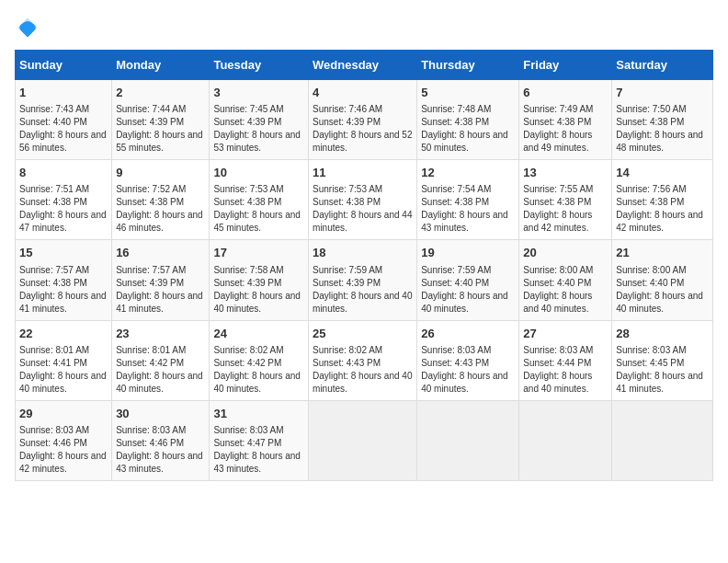 This screenshot has width=728, height=563. What do you see at coordinates (150, 443) in the screenshot?
I see `sunset: Sunset: 4:46 PM` at bounding box center [150, 443].